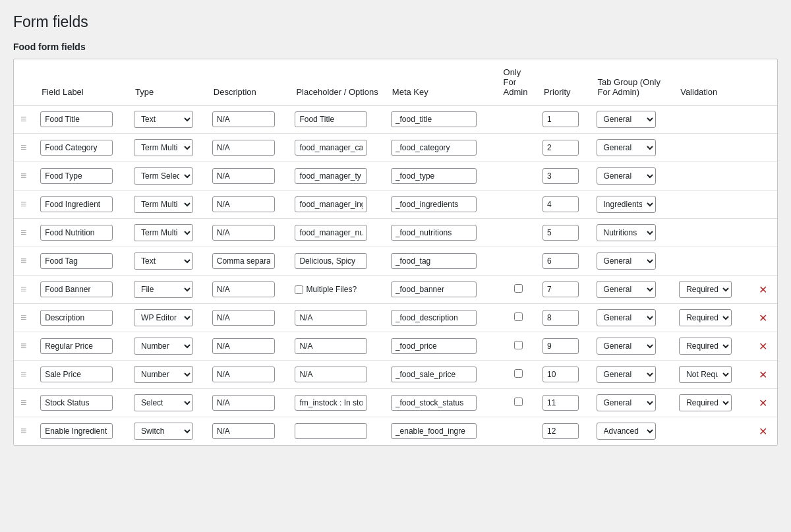 This screenshot has height=532, width=791. Describe the element at coordinates (299, 290) in the screenshot. I see `multiple-files-checkbox` at that location.